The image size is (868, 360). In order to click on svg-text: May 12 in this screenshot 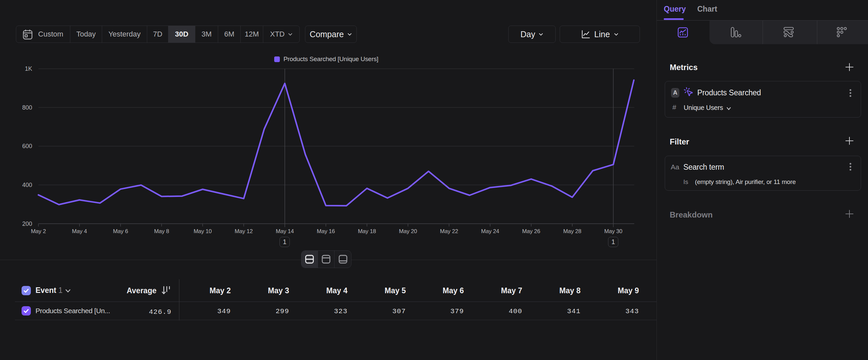, I will do `click(244, 231)`.